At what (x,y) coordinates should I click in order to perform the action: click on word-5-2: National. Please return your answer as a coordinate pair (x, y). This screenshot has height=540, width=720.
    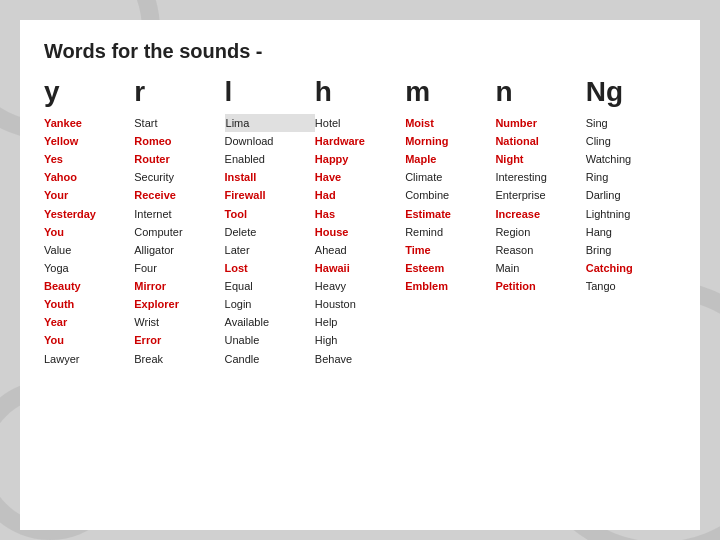
    Looking at the image, I should click on (540, 141).